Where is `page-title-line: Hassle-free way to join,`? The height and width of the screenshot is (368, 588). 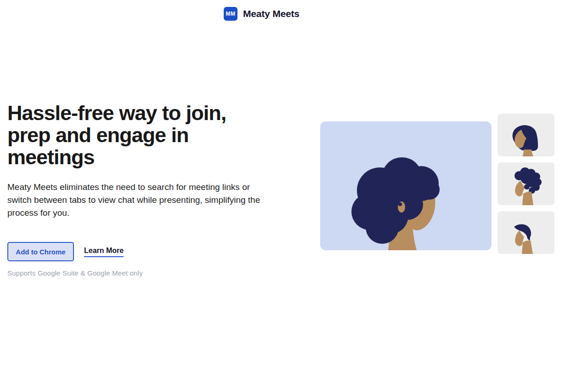
page-title-line: Hassle-free way to join, is located at coordinates (154, 113).